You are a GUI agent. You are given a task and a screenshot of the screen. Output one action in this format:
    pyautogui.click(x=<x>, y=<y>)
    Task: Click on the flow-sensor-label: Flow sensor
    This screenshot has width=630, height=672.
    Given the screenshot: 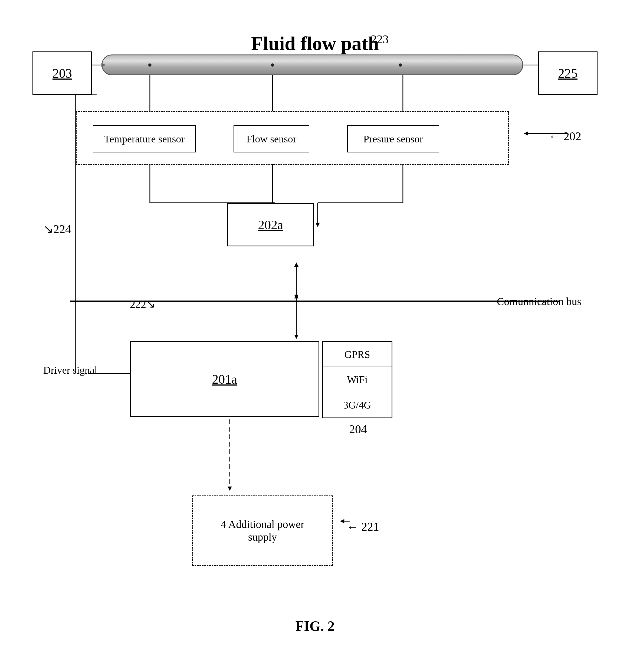 What is the action you would take?
    pyautogui.click(x=272, y=139)
    